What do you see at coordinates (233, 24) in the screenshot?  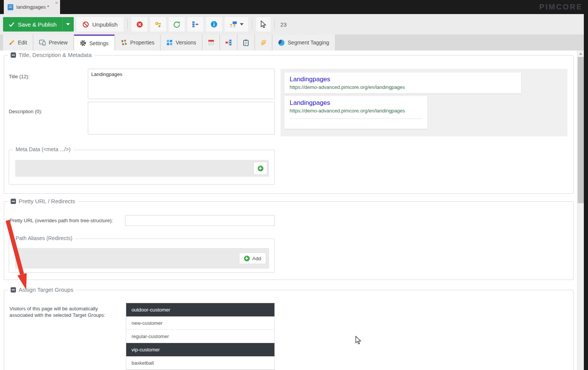 I see `personas-icon` at bounding box center [233, 24].